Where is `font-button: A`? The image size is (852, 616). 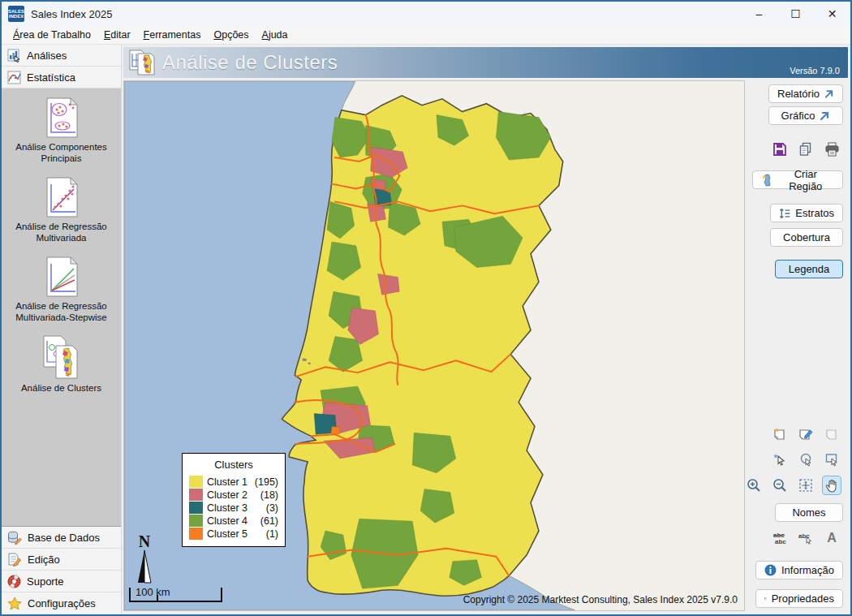 font-button: A is located at coordinates (832, 538).